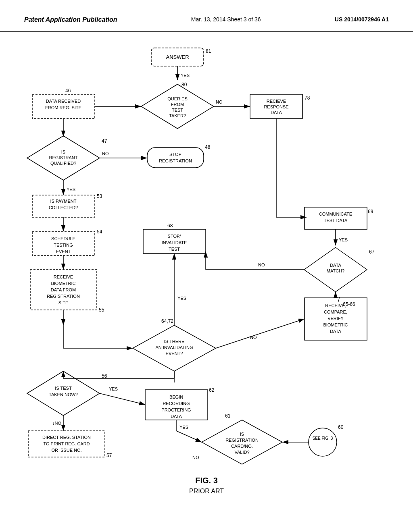 The height and width of the screenshot is (532, 413). I want to click on reg-qual-label-1: IS, so click(63, 152).